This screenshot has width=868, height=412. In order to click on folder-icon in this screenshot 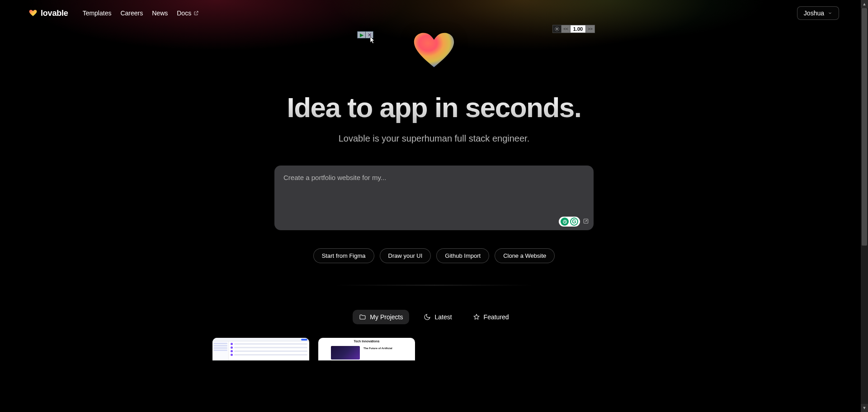, I will do `click(363, 317)`.